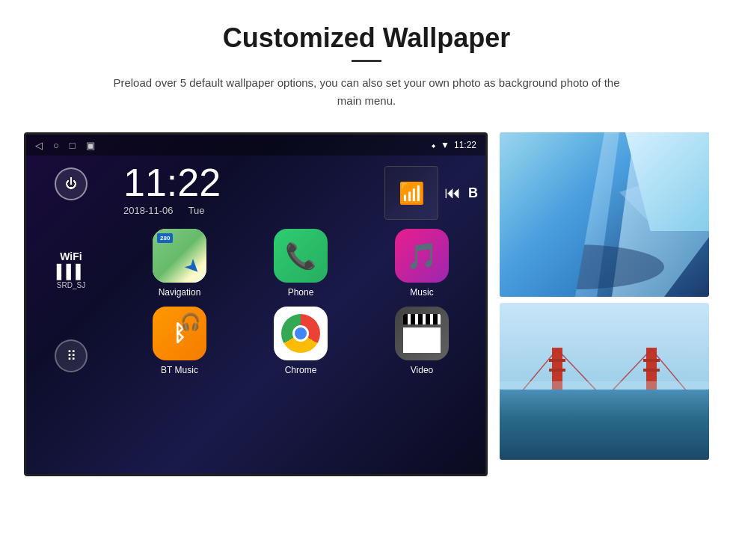 This screenshot has width=733, height=560. Describe the element at coordinates (461, 193) in the screenshot. I see `media-buttons: ⏮ B` at that location.